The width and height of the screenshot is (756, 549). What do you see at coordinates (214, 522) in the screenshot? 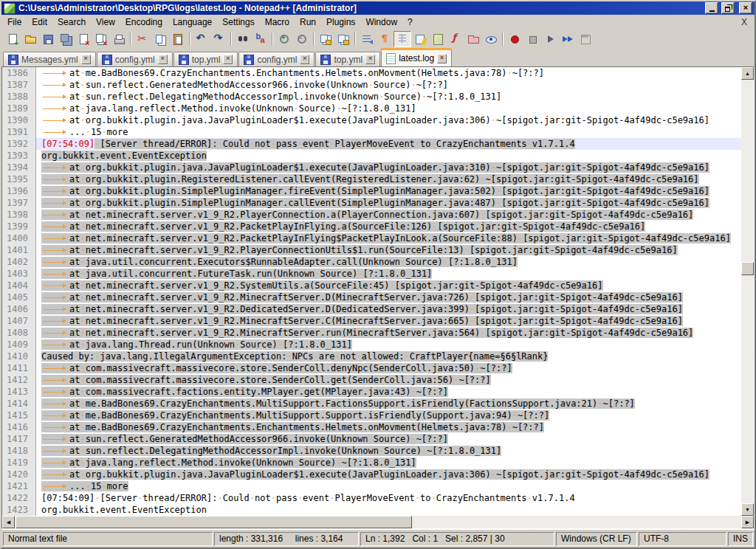
I see `horizontal-scroll-thumb` at bounding box center [214, 522].